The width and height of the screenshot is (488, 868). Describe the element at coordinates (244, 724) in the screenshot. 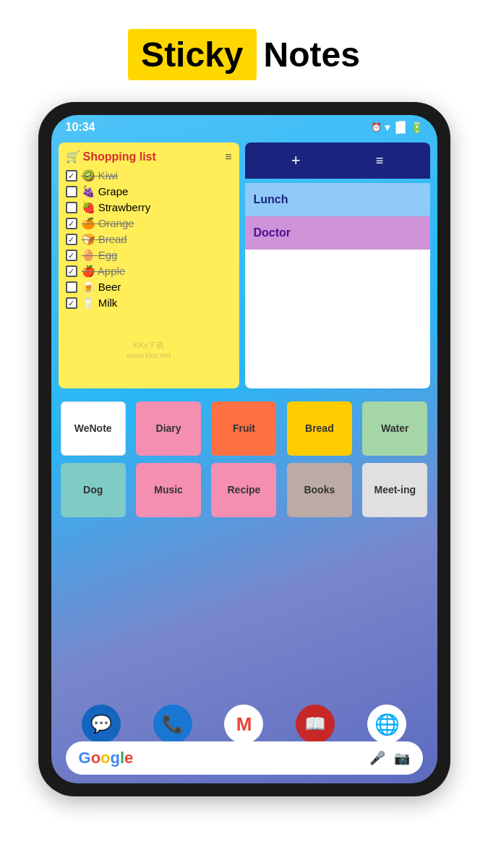

I see `dock-gmail-icon: M` at that location.